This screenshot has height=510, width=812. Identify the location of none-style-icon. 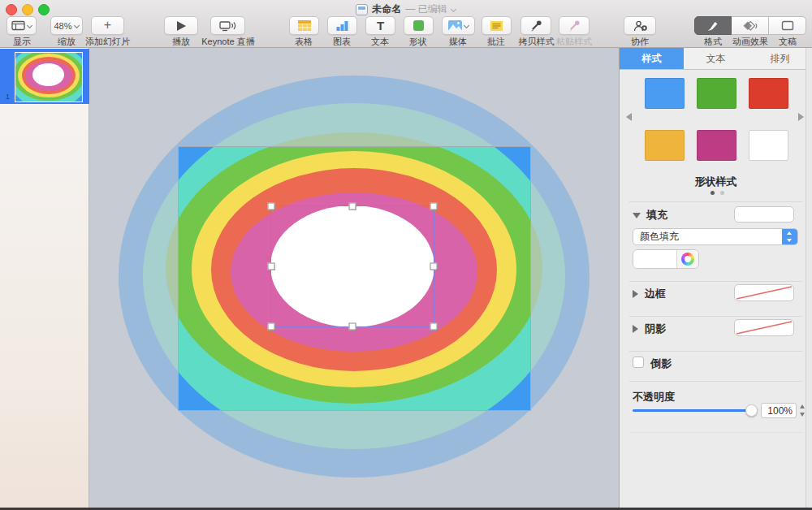
(764, 328).